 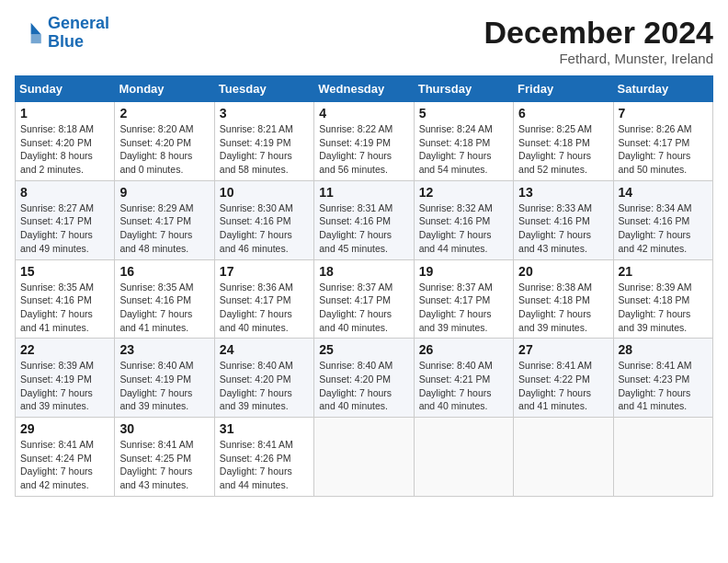 I want to click on day-info: Sunrise: 8:41 AMSunset: 4:26 PMDaylight:…, so click(x=265, y=465).